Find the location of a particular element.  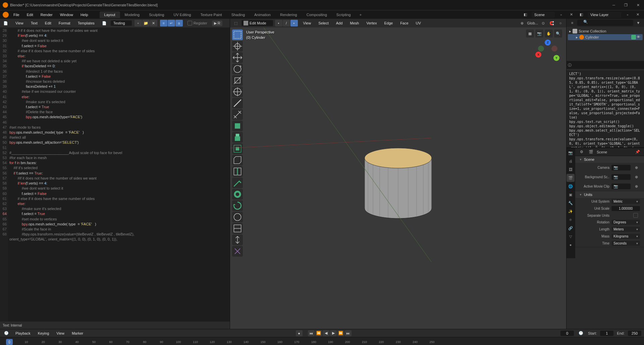

cylinder-mesh is located at coordinates (398, 186).